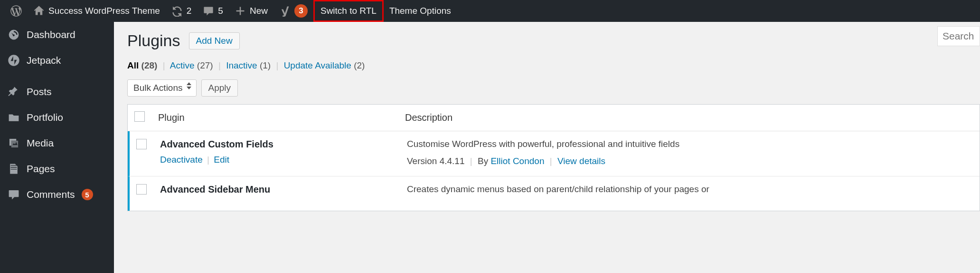 This screenshot has width=980, height=273. Describe the element at coordinates (420, 11) in the screenshot. I see `theme-options-link: Theme Options` at that location.